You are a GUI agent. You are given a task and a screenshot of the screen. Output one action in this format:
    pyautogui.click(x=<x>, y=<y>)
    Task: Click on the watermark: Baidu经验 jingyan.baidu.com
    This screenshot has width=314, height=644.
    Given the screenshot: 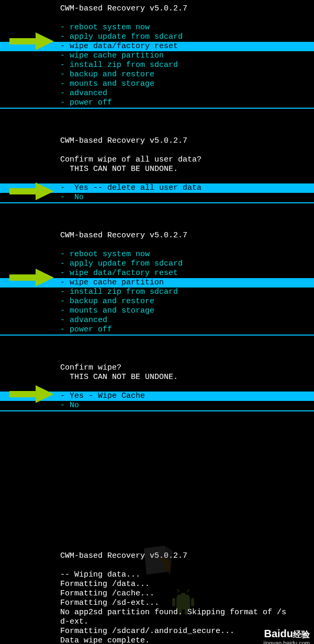 What is the action you would take?
    pyautogui.click(x=287, y=636)
    